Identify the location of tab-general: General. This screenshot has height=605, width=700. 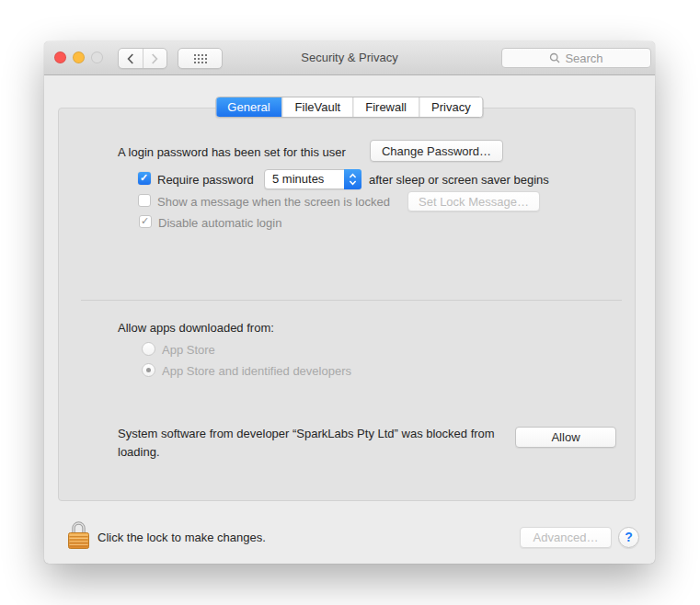
(248, 107).